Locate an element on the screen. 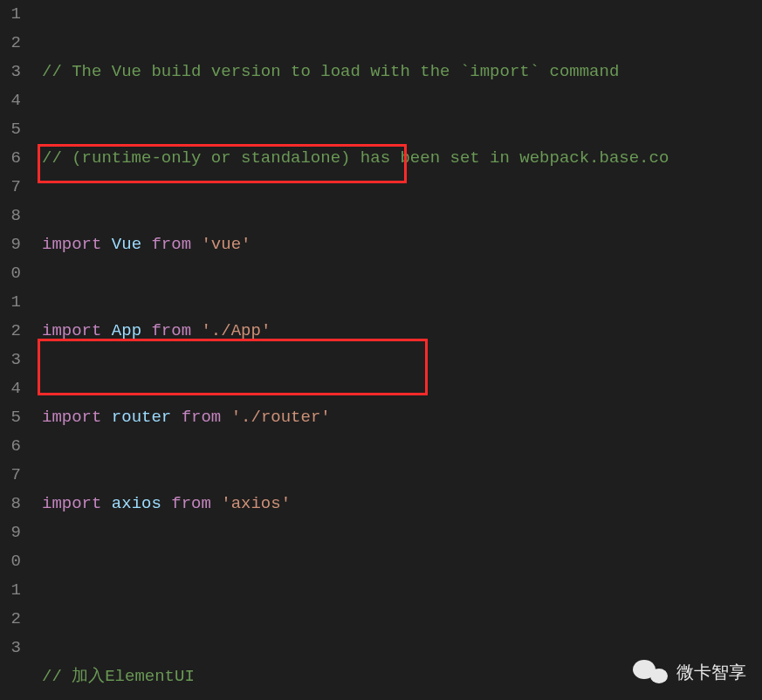 Image resolution: width=762 pixels, height=700 pixels. line-number-gutter: 1 2 3 4 5 6 7 8 9 0 1 2 3 4 5 6 7 8 9 0 … is located at coordinates (13, 350).